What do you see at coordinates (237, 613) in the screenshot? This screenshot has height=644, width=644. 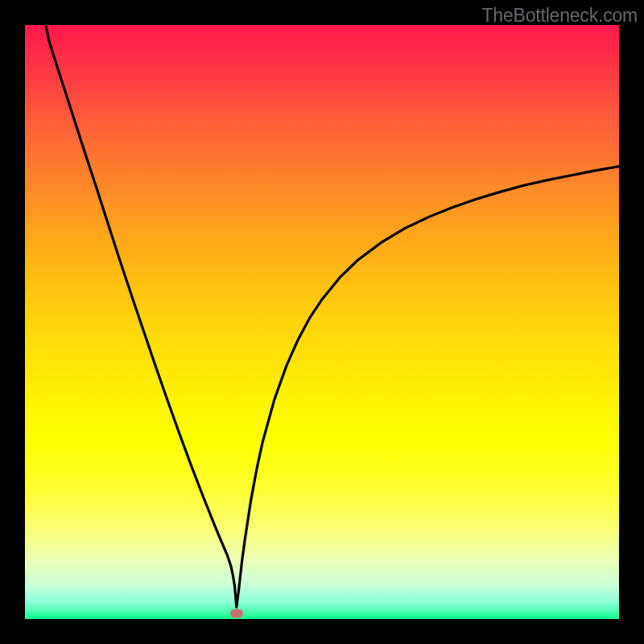 I see `optimal-marker` at bounding box center [237, 613].